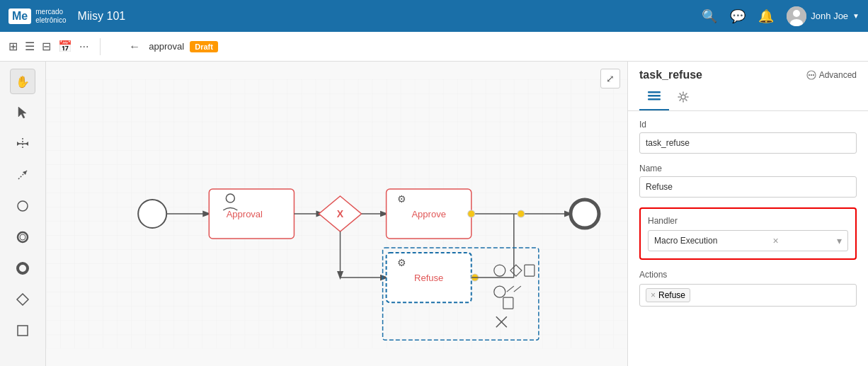  What do you see at coordinates (748, 241) in the screenshot?
I see `handler-select-inner: Macro Execution × ▾` at bounding box center [748, 241].